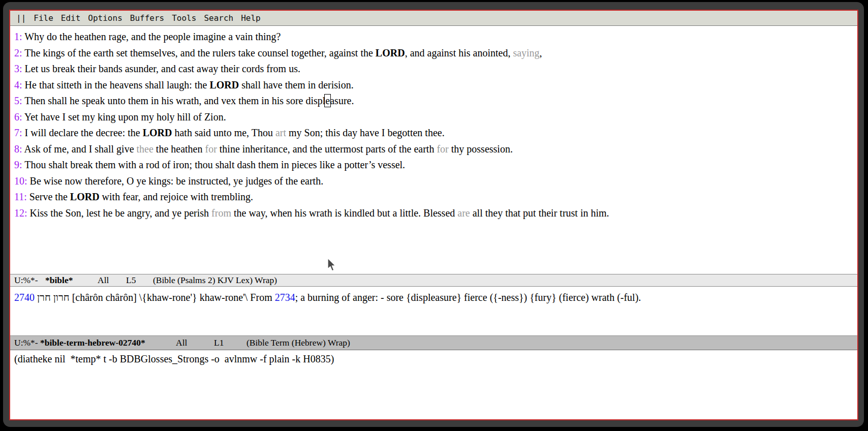 The height and width of the screenshot is (431, 868). What do you see at coordinates (174, 297) in the screenshot?
I see `text-segment: [chârôn chârôn] \{khaw-rone'} khaw-rone'…` at bounding box center [174, 297].